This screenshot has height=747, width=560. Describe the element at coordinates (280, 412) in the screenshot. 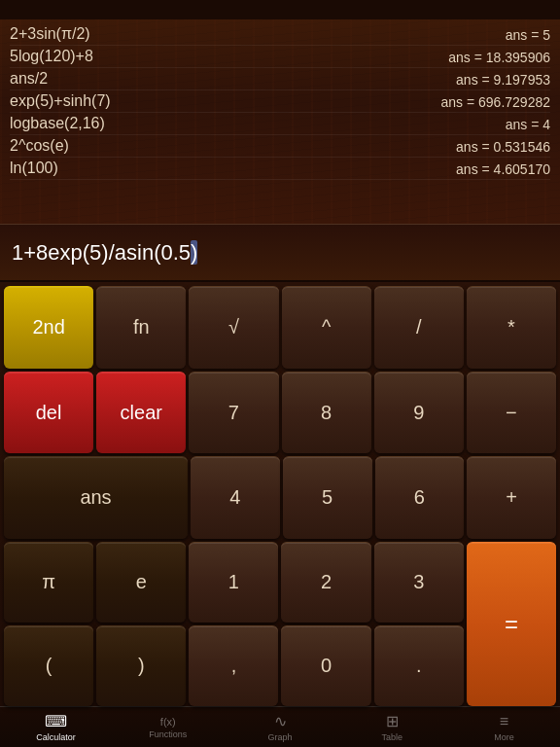

I see `key-row-2: delclear789−` at that location.